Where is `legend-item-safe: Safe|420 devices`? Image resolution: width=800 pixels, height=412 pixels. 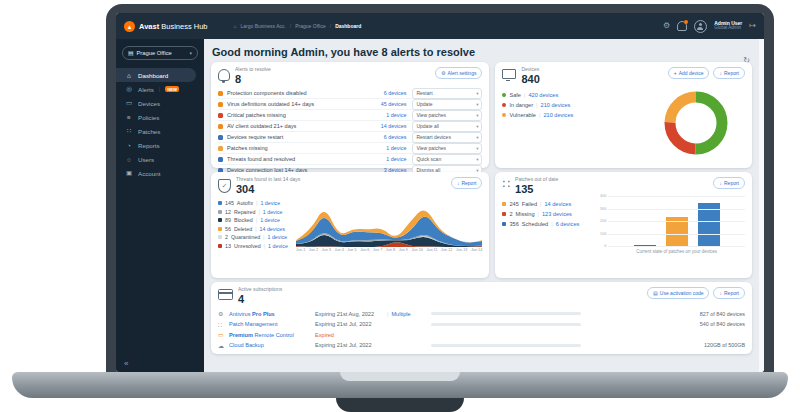
legend-item-safe: Safe|420 devices is located at coordinates (548, 95).